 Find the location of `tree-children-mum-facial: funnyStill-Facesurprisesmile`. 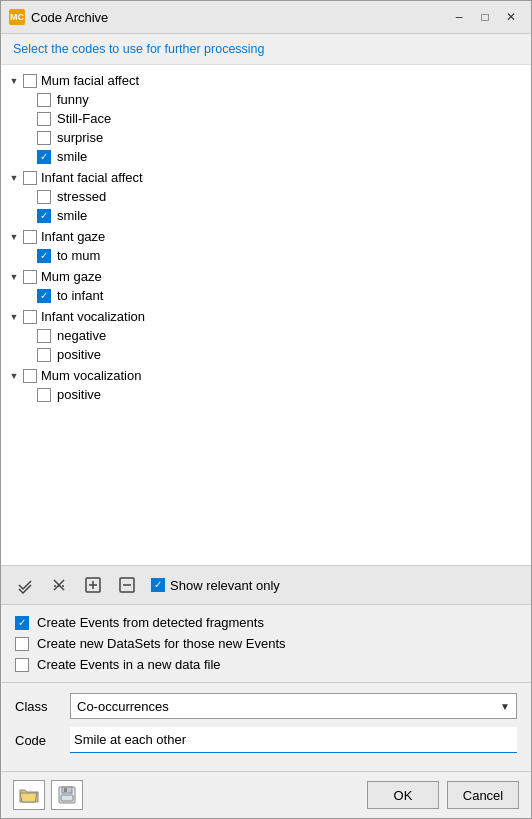

tree-children-mum-facial: funnyStill-Facesurprisesmile is located at coordinates (280, 128).